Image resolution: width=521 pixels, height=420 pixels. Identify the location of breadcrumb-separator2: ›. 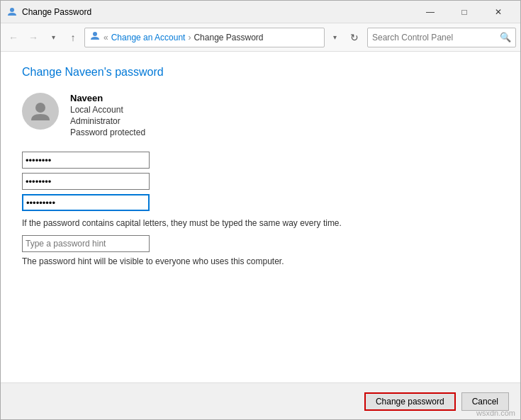
(189, 38).